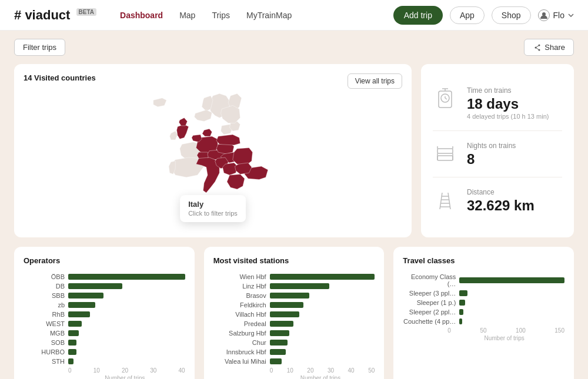  I want to click on stat-time-value: 18 days, so click(508, 104).